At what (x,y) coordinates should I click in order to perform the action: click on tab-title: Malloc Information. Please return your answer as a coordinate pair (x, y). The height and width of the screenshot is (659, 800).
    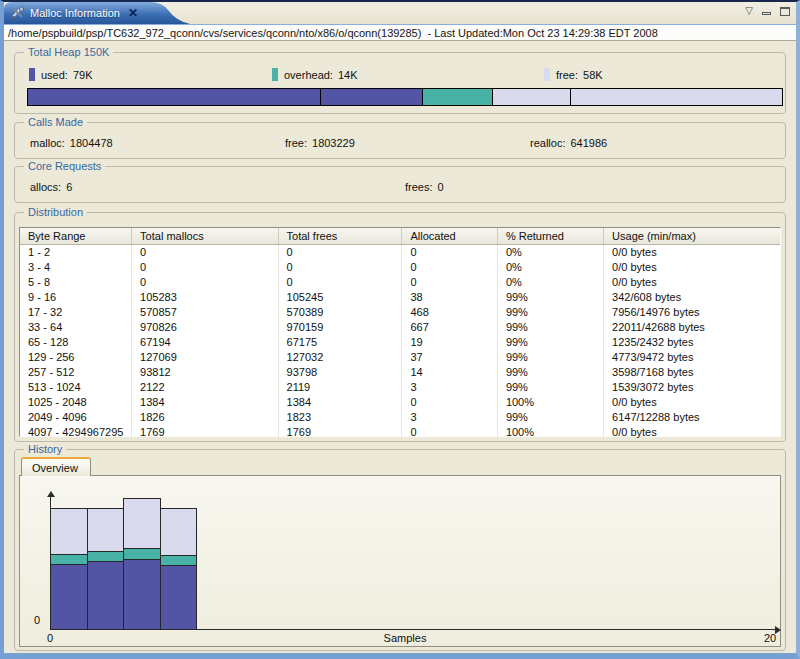
    Looking at the image, I should click on (75, 13).